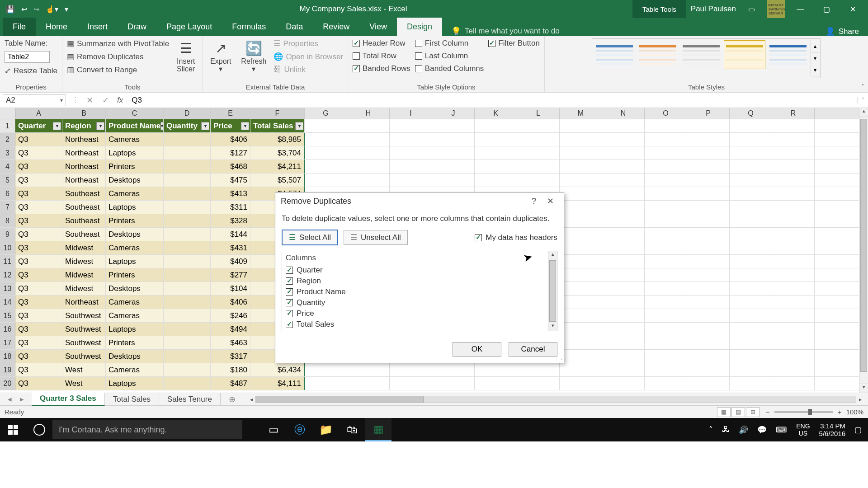 The width and height of the screenshot is (868, 488). Describe the element at coordinates (826, 9) in the screenshot. I see `maximize-icon: ▢` at that location.